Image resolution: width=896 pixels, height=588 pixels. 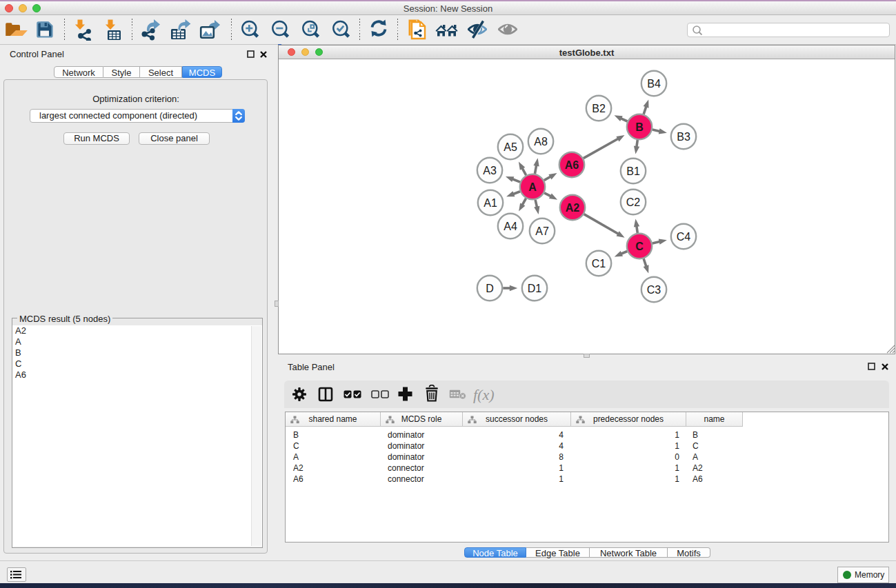 What do you see at coordinates (633, 203) in the screenshot?
I see `svg-text: C2` at bounding box center [633, 203].